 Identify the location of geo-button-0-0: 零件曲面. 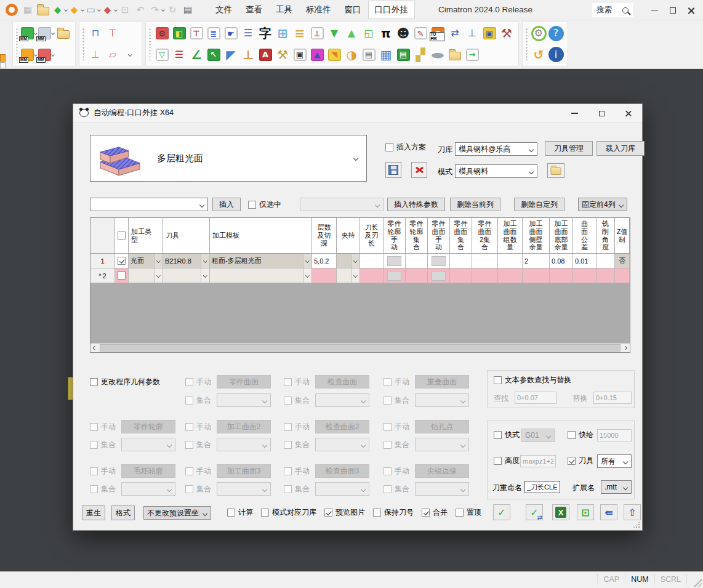
(244, 382).